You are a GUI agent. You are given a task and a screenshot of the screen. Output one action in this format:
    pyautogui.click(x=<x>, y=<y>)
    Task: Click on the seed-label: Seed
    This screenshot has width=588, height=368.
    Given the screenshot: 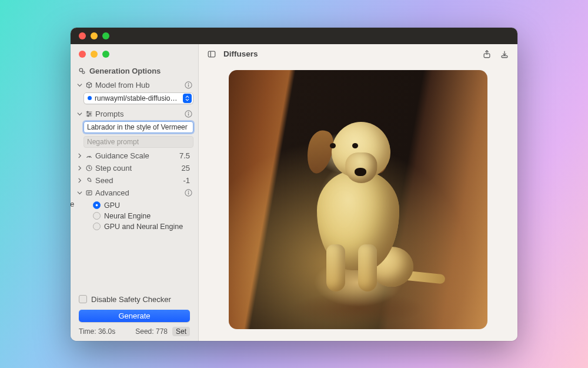 What is the action you would take?
    pyautogui.click(x=138, y=180)
    